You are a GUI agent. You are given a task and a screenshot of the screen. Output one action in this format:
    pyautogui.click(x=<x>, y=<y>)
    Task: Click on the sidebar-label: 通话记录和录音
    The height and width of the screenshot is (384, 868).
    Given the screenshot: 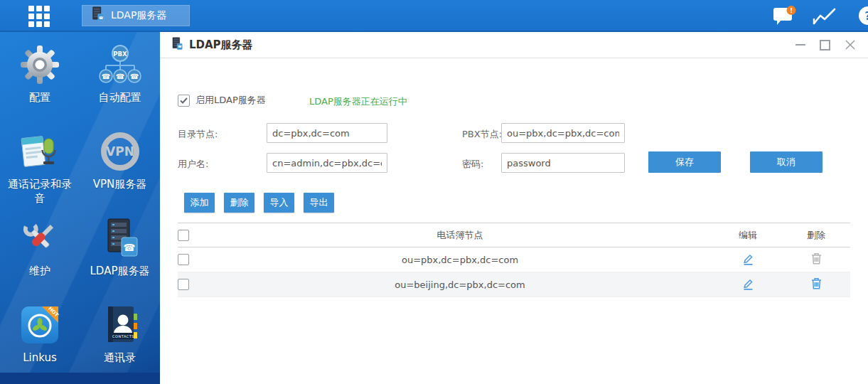 What is the action you would take?
    pyautogui.click(x=40, y=192)
    